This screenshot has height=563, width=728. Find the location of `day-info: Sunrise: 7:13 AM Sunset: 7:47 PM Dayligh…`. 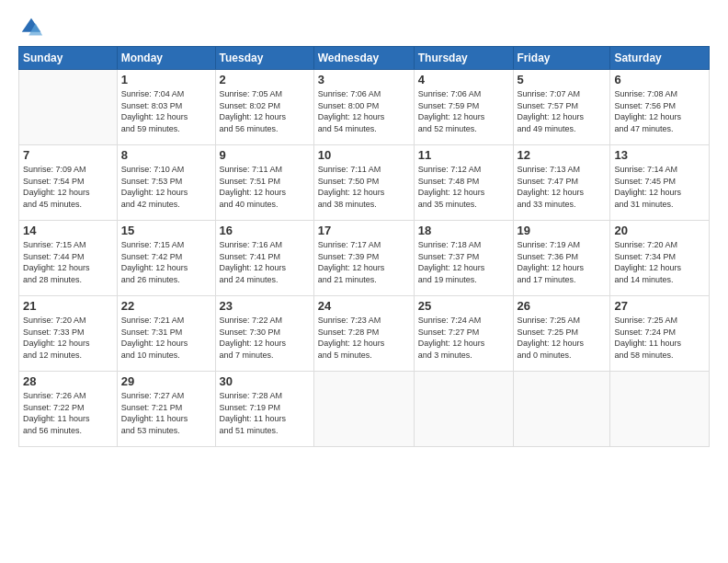

day-info: Sunrise: 7:13 AM Sunset: 7:47 PM Dayligh… is located at coordinates (563, 187).